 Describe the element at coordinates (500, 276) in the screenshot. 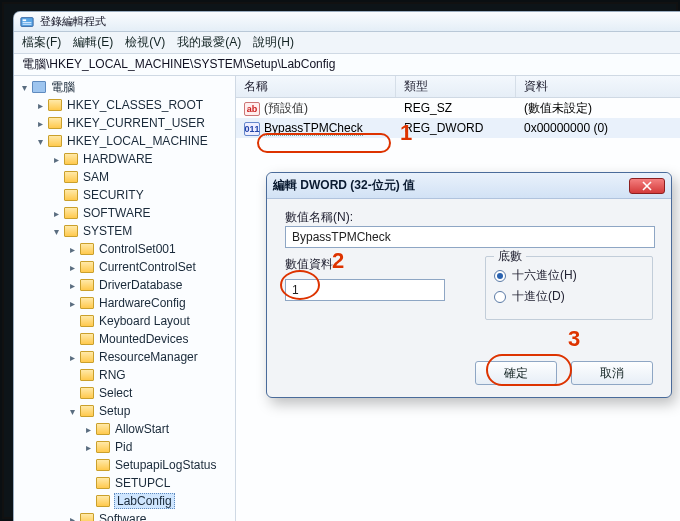

I see `radio-dot-icon` at that location.